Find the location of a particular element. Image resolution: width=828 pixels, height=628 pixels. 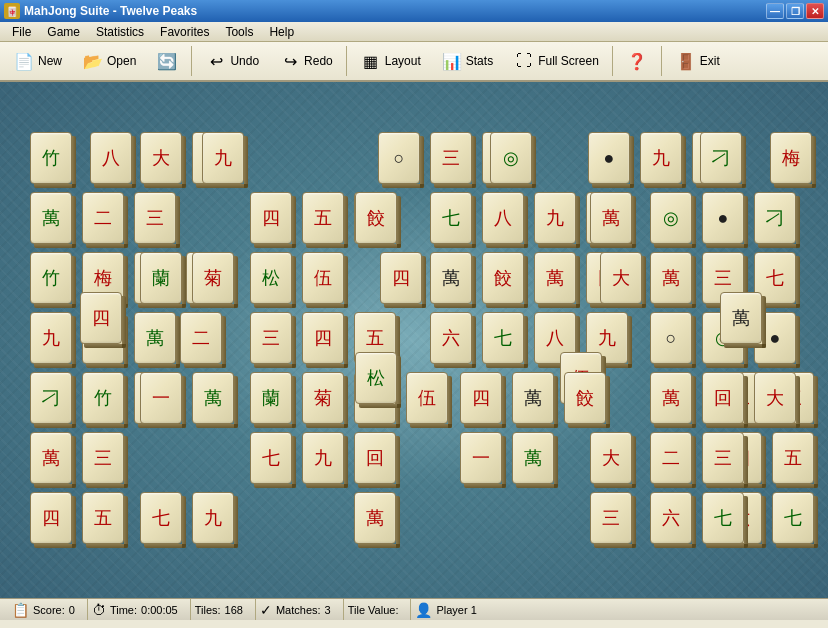

open-button: 📂 Open is located at coordinates (109, 61).